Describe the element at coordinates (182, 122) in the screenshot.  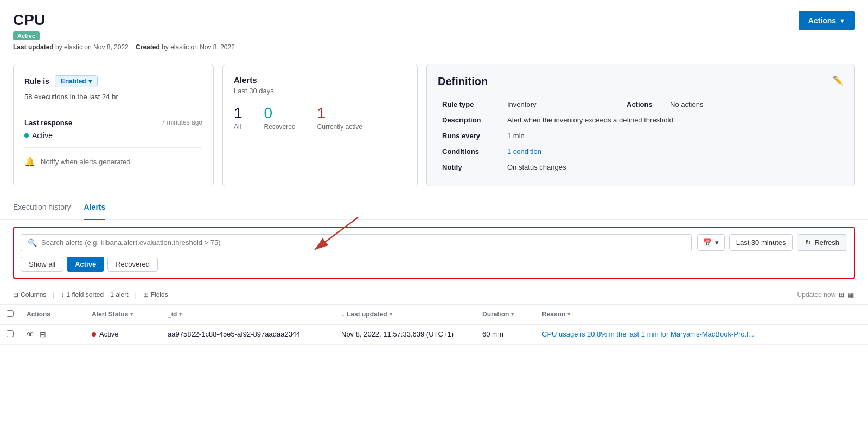
I see `time-ago: 7 minutes ago` at that location.